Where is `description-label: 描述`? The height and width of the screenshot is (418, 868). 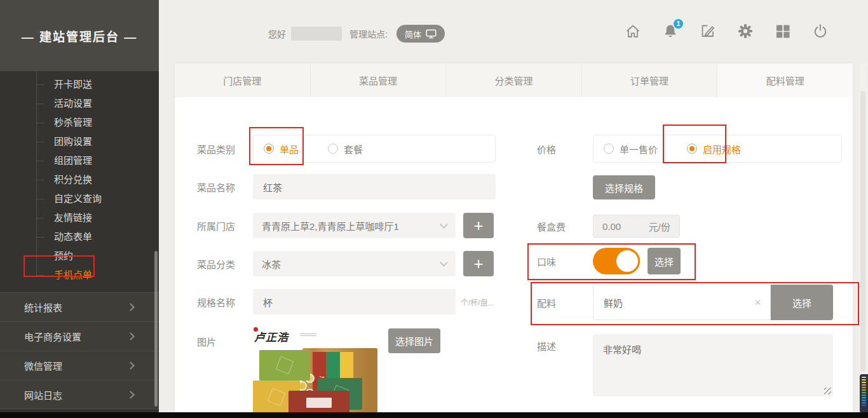 description-label: 描述 is located at coordinates (565, 343).